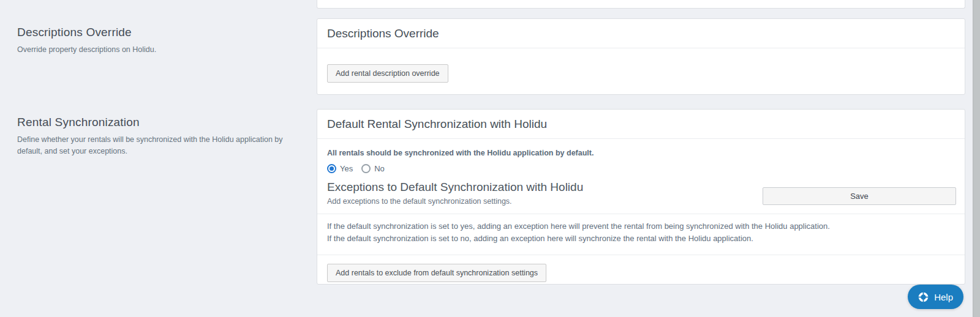 This screenshot has width=980, height=317. Describe the element at coordinates (156, 50) in the screenshot. I see `section-description: Override property descriptions on Holidu…` at that location.